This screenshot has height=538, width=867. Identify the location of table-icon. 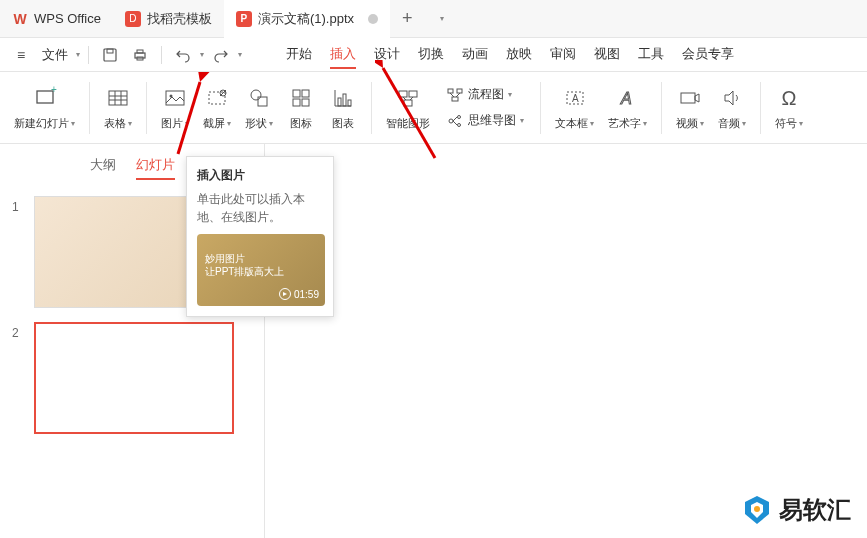
(118, 98).